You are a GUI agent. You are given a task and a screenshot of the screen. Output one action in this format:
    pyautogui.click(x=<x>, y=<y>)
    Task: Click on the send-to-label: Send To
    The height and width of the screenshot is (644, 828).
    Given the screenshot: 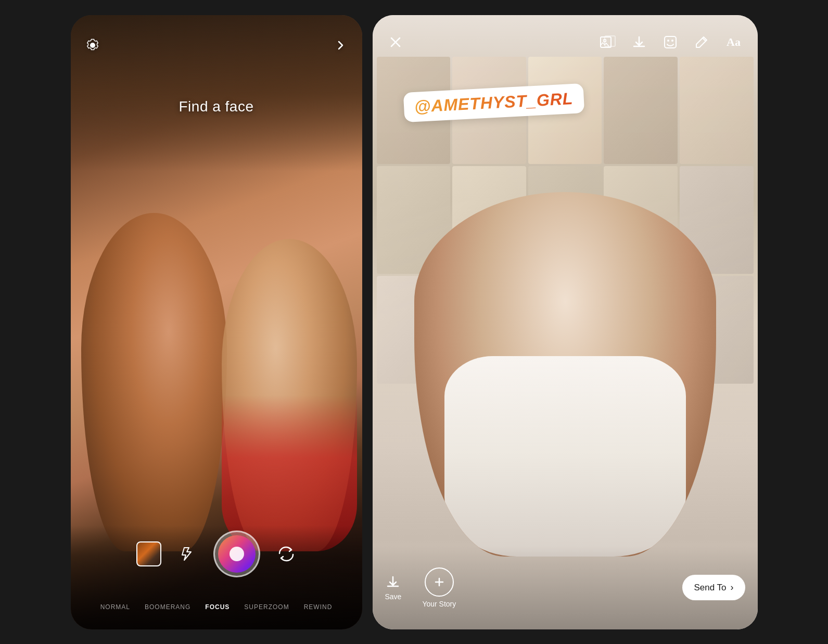 What is the action you would take?
    pyautogui.click(x=710, y=588)
    